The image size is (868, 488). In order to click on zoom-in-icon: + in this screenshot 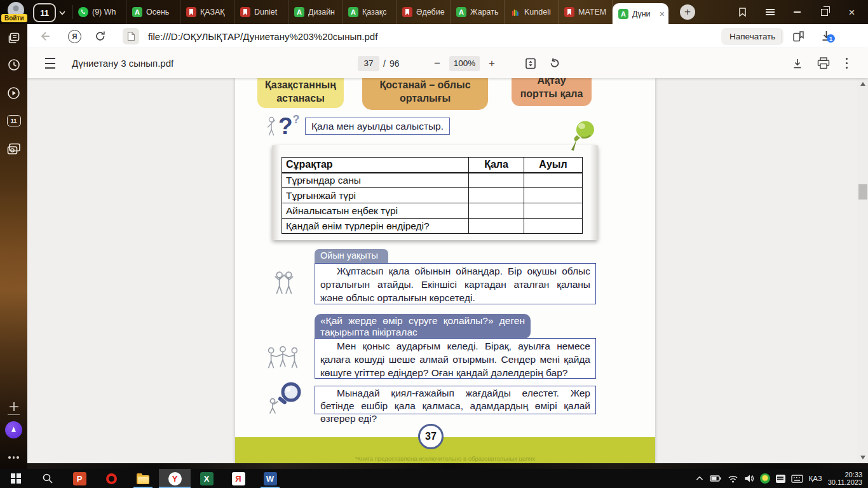, I will do `click(492, 64)`.